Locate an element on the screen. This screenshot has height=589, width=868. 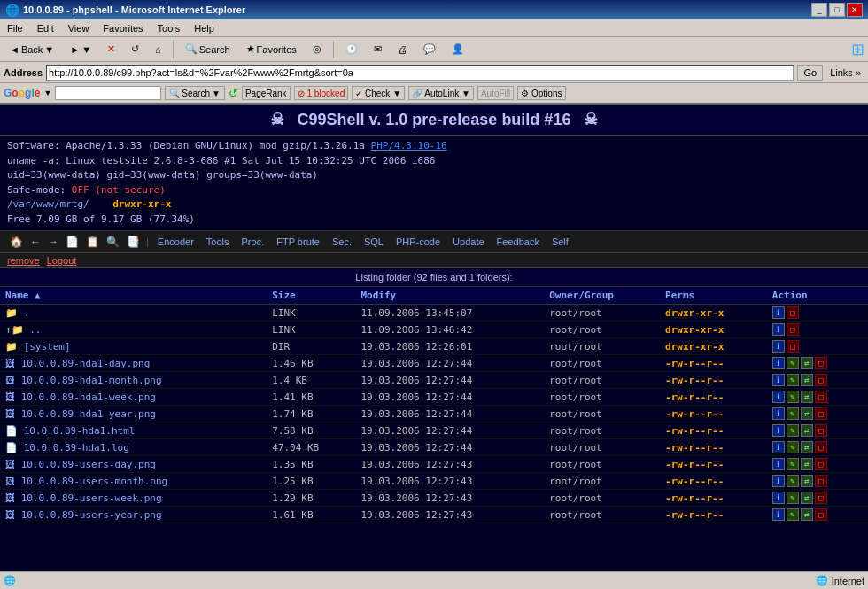
col-modify: Modify is located at coordinates (450, 296).